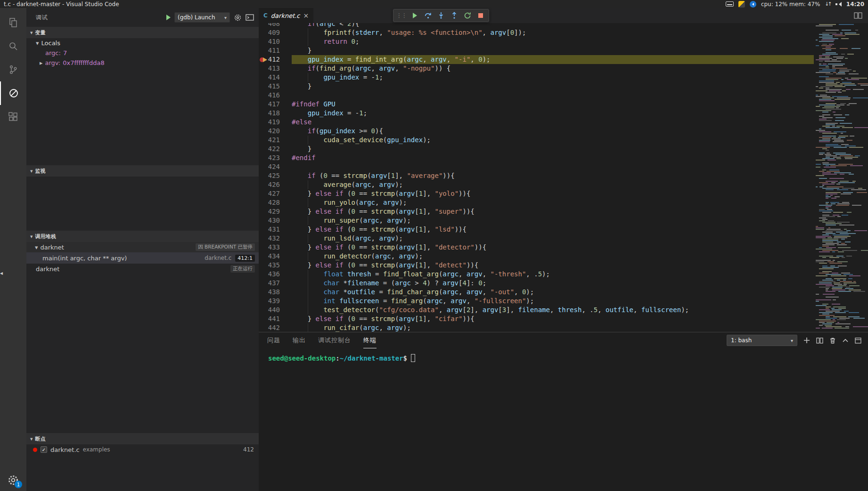 The width and height of the screenshot is (868, 491). What do you see at coordinates (202, 17) in the screenshot?
I see `launch-config-dropdown: (gdb) Launch` at bounding box center [202, 17].